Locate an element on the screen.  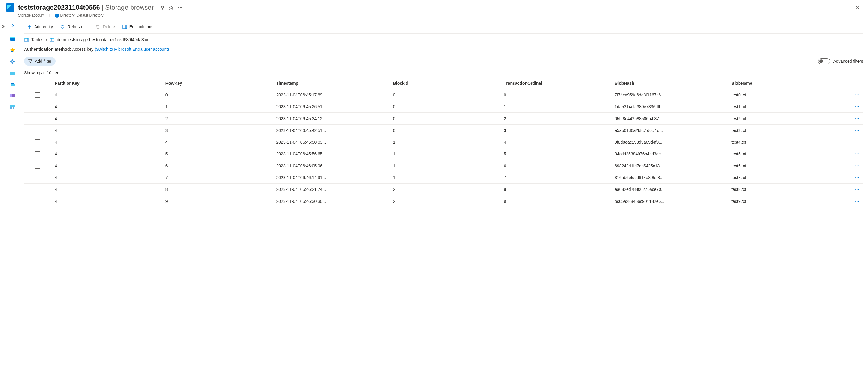
rail-containers-icon is located at coordinates (12, 73).